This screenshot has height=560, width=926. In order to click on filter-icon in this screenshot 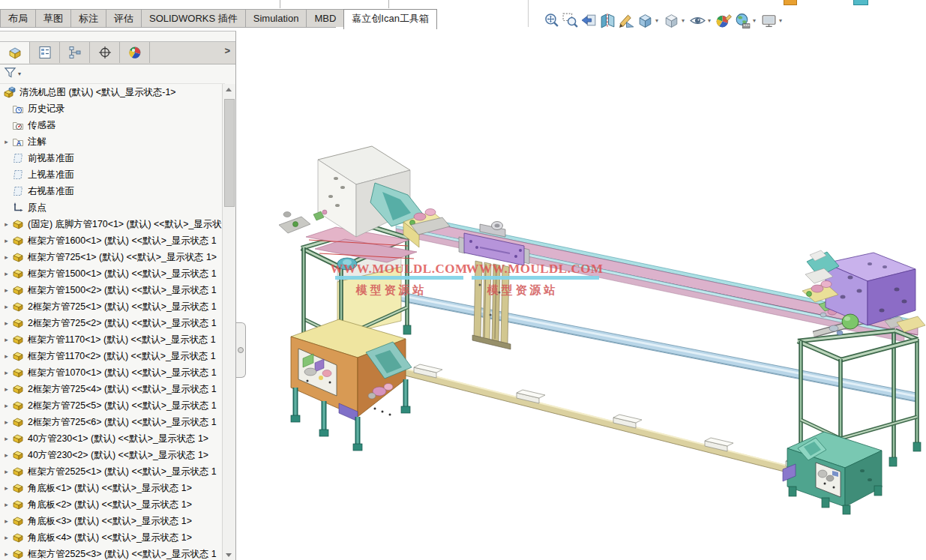, I will do `click(10, 73)`.